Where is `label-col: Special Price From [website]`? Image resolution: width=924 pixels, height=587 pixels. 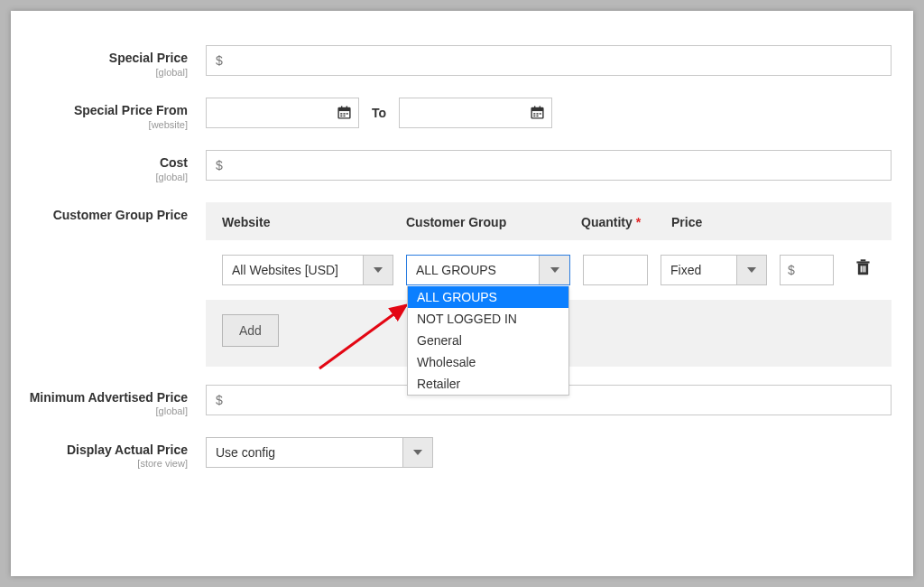 label-col: Special Price From [website] is located at coordinates (116, 114).